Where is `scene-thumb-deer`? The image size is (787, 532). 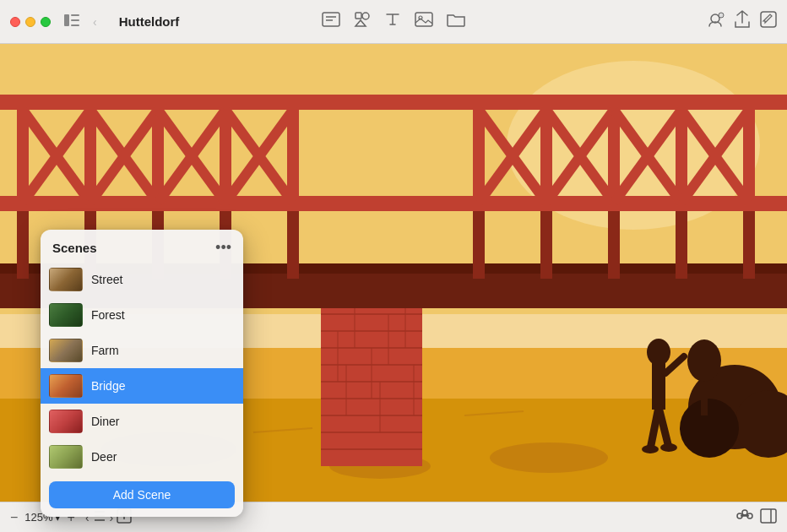 scene-thumb-deer is located at coordinates (66, 457).